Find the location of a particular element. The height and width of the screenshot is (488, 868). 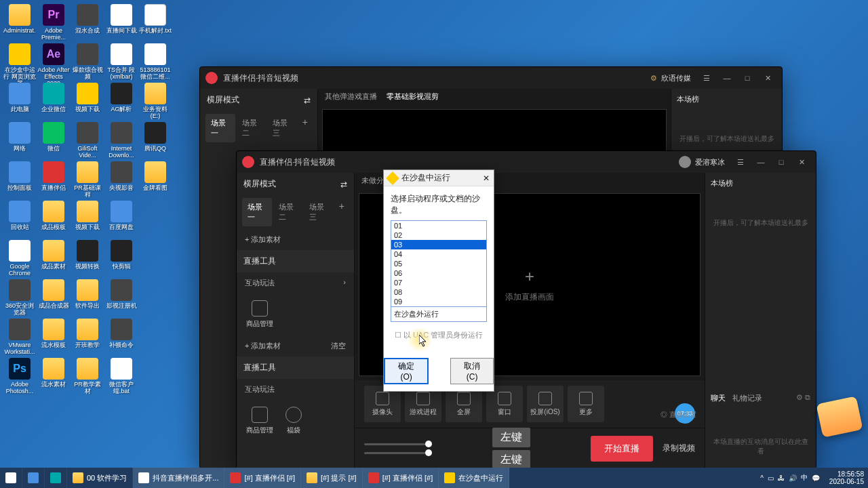

sandbox-list-item: 07 is located at coordinates (439, 283).